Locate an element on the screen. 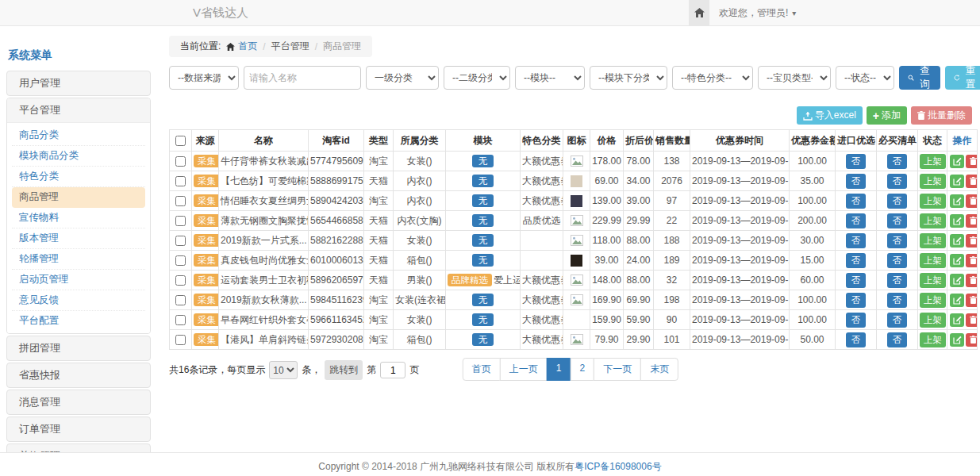 The height and width of the screenshot is (476, 980). page-button: 末页 is located at coordinates (659, 370).